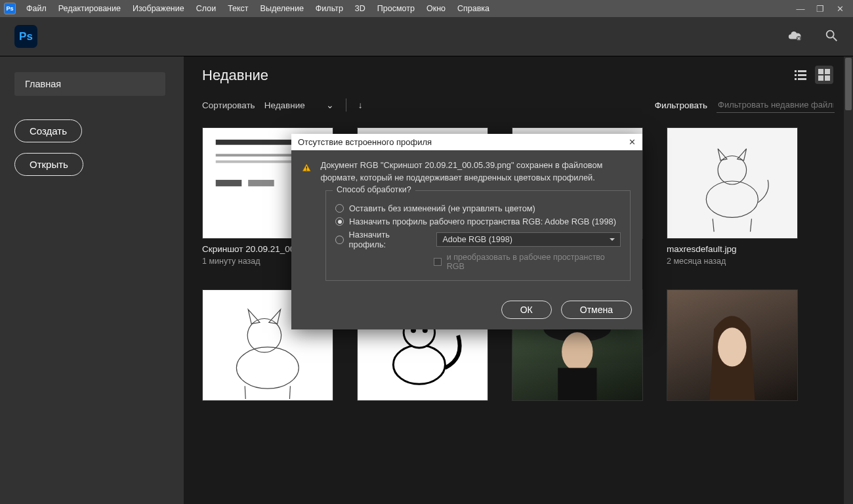 This screenshot has height=504, width=853. Describe the element at coordinates (475, 172) in the screenshot. I see `dialog-message: Документ RGB "Скриншот 20.09.21_00.05.39…` at that location.